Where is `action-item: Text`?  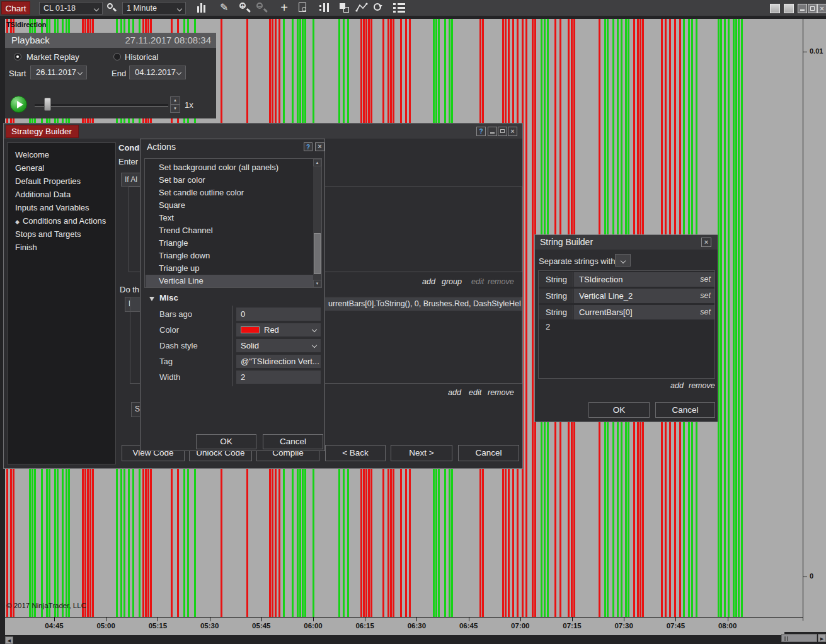 action-item: Text is located at coordinates (229, 218).